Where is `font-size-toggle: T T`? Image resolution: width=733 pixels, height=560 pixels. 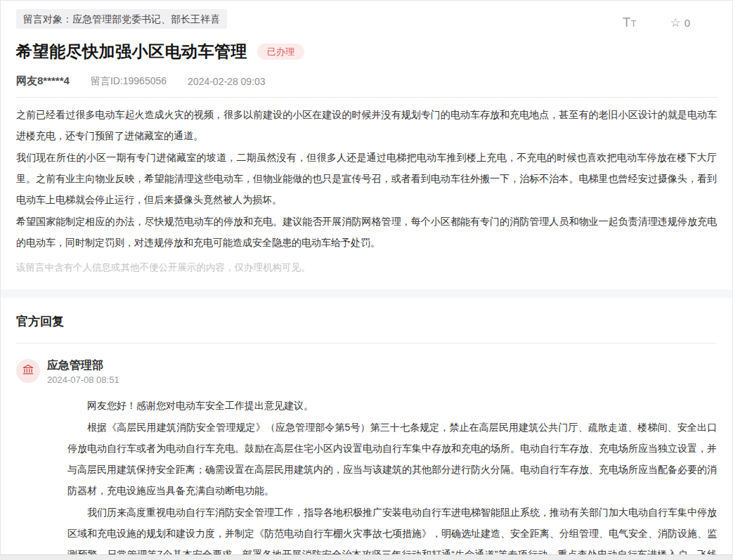
font-size-toggle: T T is located at coordinates (630, 22).